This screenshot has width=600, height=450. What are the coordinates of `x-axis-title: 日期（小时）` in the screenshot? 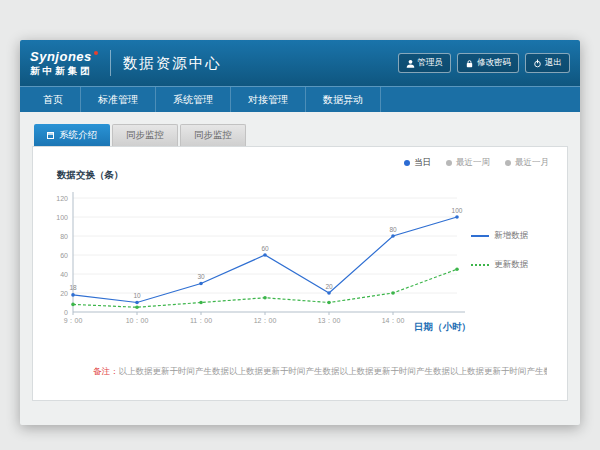 It's located at (442, 328).